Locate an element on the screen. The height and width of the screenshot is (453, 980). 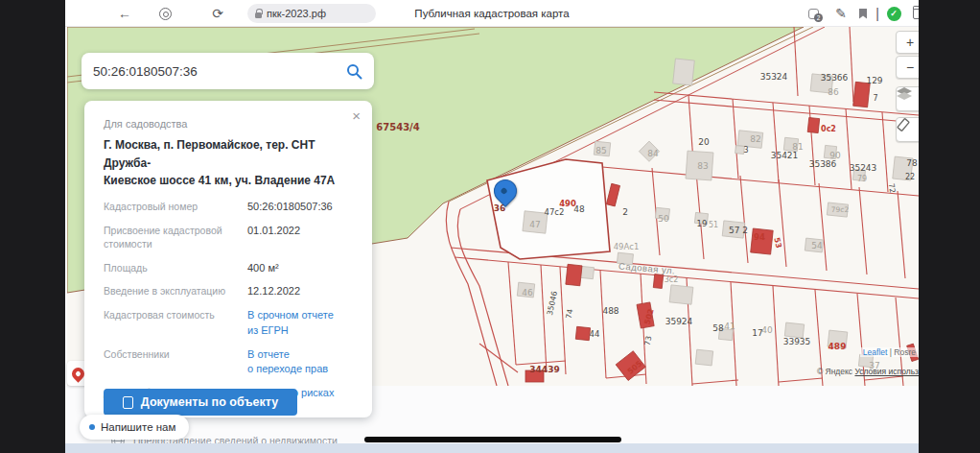
leaflet-link: Leaflet is located at coordinates (875, 352).